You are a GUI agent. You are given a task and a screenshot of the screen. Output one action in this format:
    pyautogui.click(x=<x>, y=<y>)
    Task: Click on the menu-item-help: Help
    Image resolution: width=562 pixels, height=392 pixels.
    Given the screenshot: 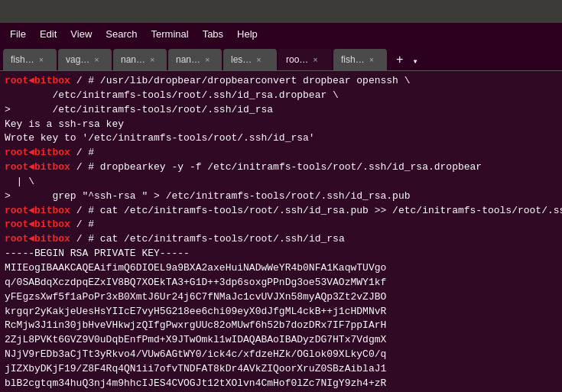 What is the action you would take?
    pyautogui.click(x=248, y=34)
    